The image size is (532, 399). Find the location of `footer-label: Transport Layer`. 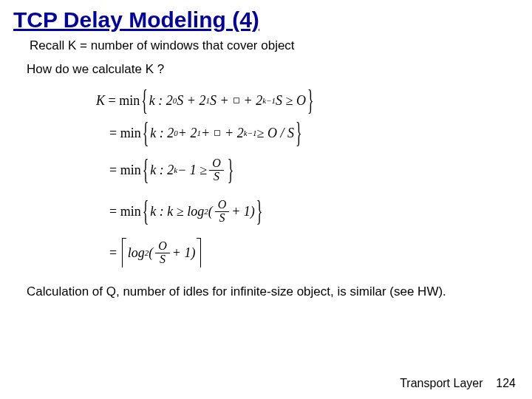

footer-label: Transport Layer is located at coordinates (441, 383).